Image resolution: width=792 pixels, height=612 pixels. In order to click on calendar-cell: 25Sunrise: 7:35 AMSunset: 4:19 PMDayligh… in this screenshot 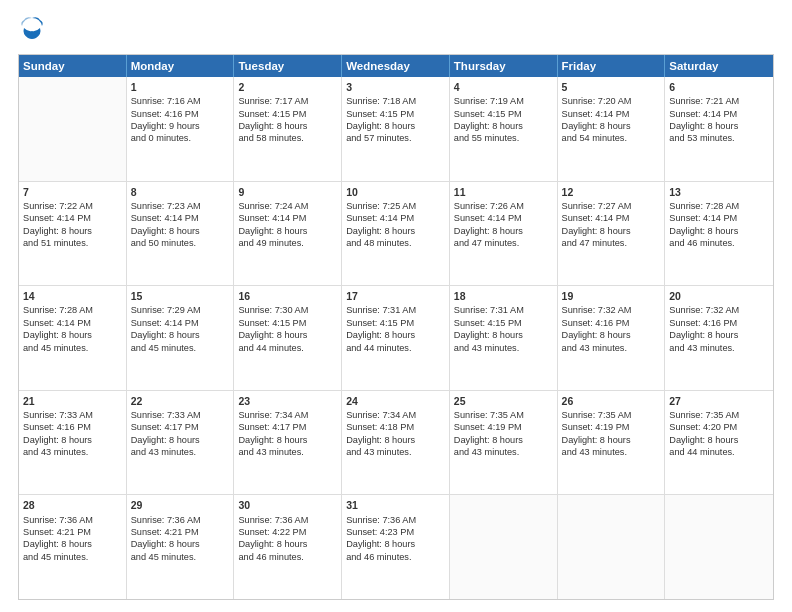, I will do `click(504, 443)`.